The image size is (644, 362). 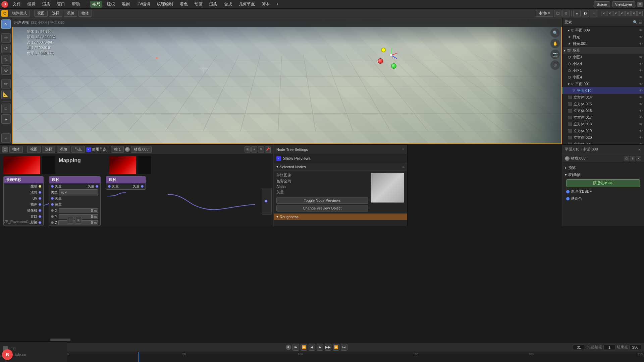 I want to click on scene-selector: Scene, so click(x=602, y=4).